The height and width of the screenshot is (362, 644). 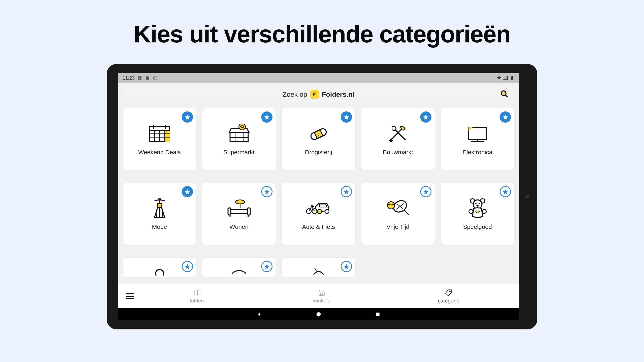 I want to click on svg-text: A, so click(x=140, y=78).